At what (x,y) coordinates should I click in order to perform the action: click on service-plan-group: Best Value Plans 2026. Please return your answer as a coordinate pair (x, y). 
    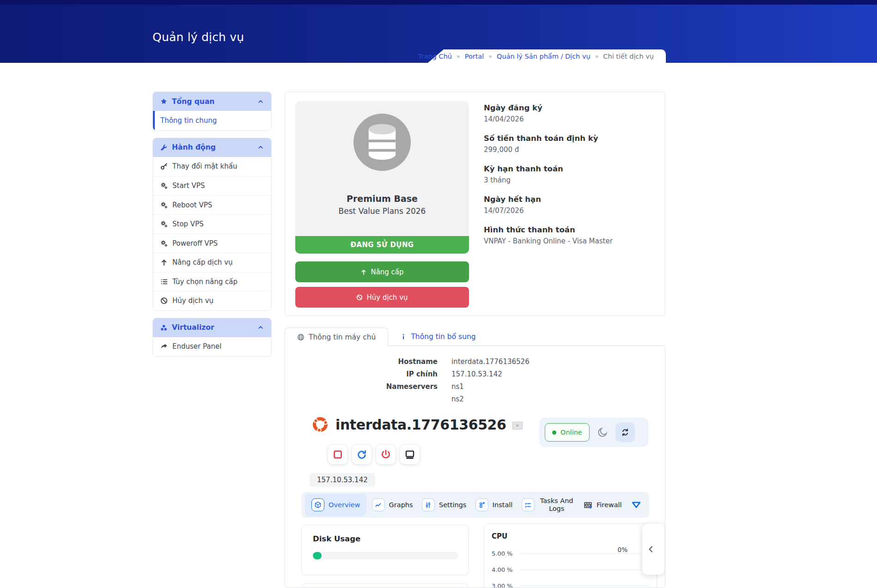
    Looking at the image, I should click on (382, 211).